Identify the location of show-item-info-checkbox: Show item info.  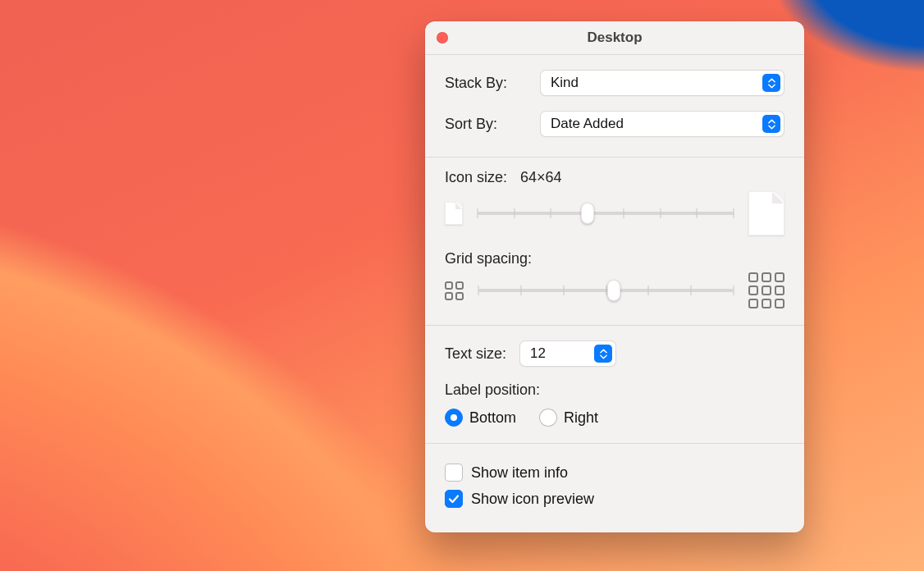
(615, 473).